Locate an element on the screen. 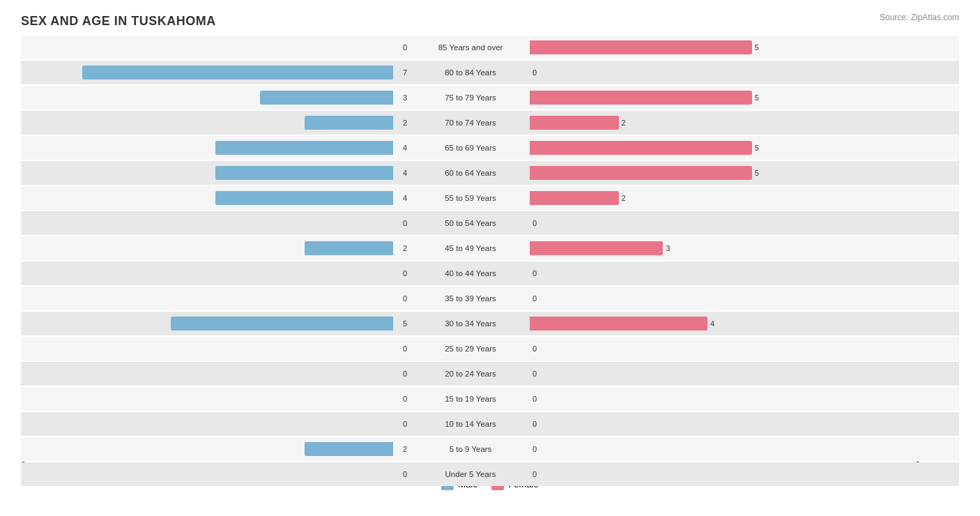 The height and width of the screenshot is (516, 980). age-label: 45 to 49 Years is located at coordinates (470, 248).